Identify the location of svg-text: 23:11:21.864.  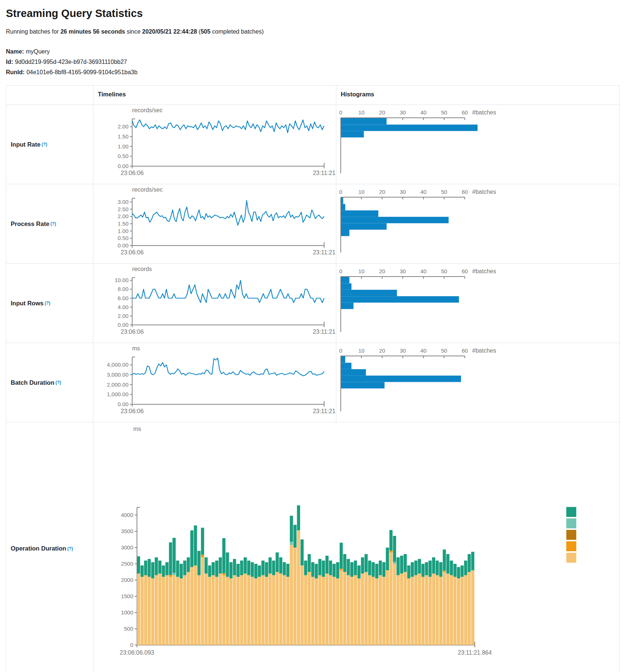
(475, 653).